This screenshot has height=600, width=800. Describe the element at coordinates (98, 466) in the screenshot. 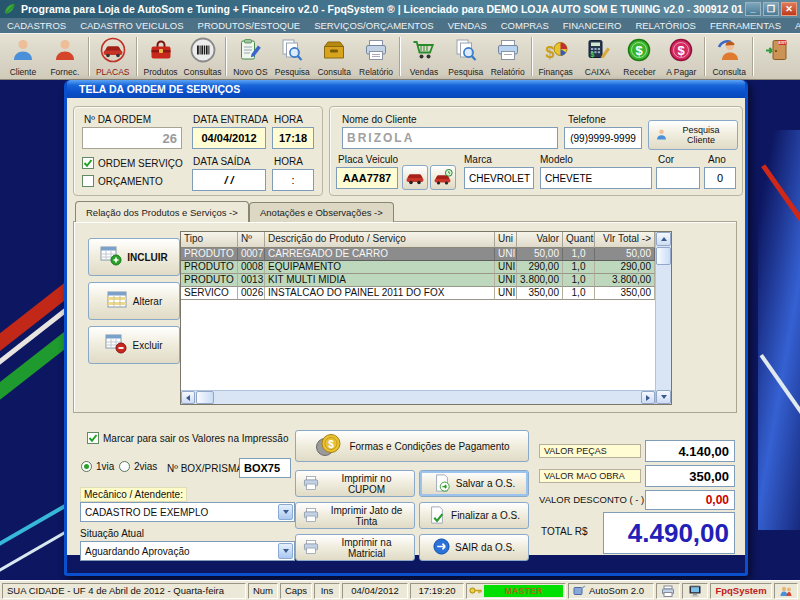

I see `via1-radio: 1via` at that location.